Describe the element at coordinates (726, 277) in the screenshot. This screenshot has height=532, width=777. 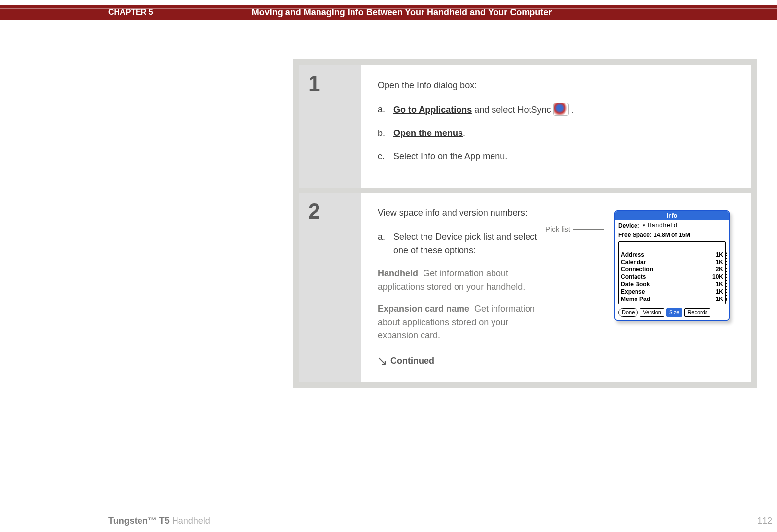
I see `scroll-rail` at that location.